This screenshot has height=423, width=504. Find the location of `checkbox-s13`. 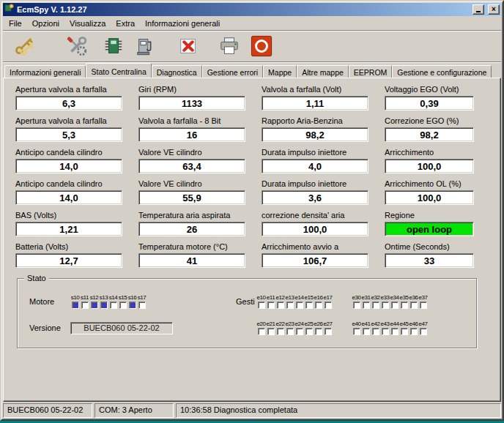

checkbox-s13 is located at coordinates (104, 305).